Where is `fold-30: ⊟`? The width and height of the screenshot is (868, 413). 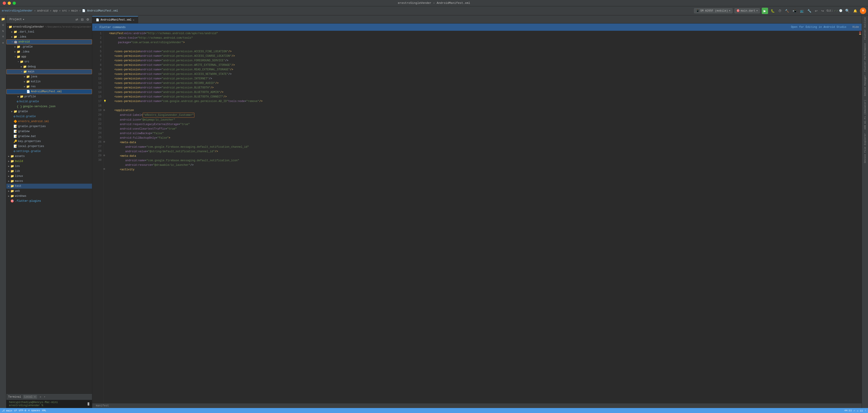
fold-30: ⊟ is located at coordinates (105, 169).